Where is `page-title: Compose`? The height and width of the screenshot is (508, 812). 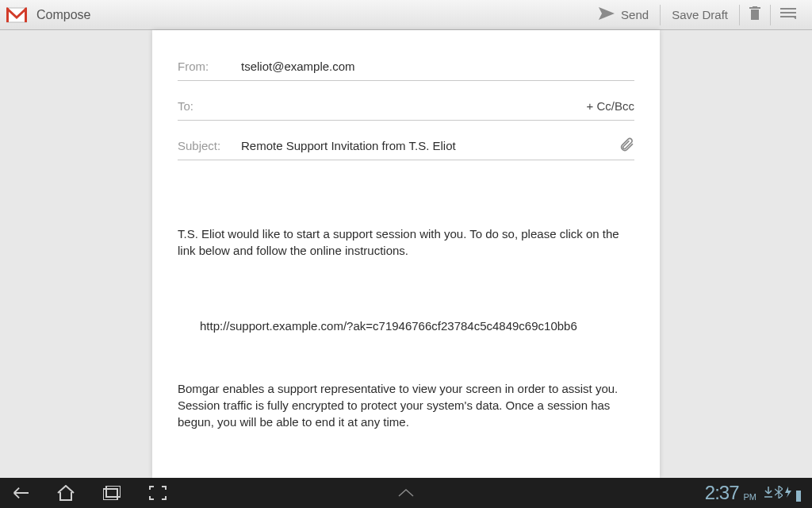
page-title: Compose is located at coordinates (63, 15).